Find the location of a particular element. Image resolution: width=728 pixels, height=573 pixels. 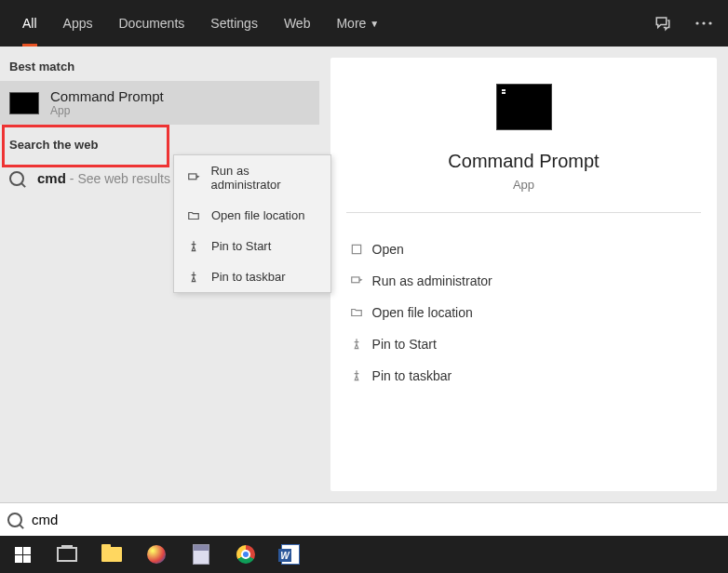

chevron-down-icon: ▼ is located at coordinates (374, 24).